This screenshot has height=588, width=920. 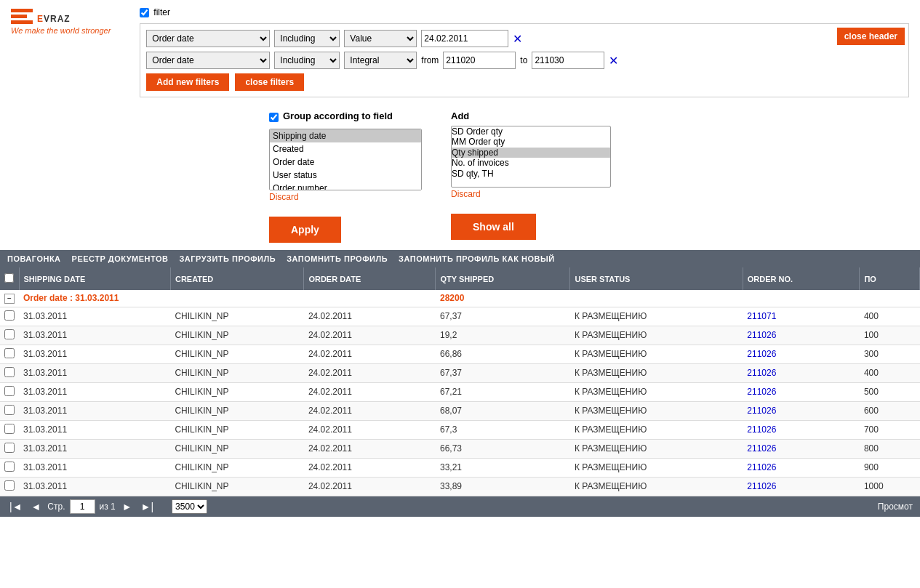 I want to click on cell-qty: 67,21, so click(x=503, y=392).